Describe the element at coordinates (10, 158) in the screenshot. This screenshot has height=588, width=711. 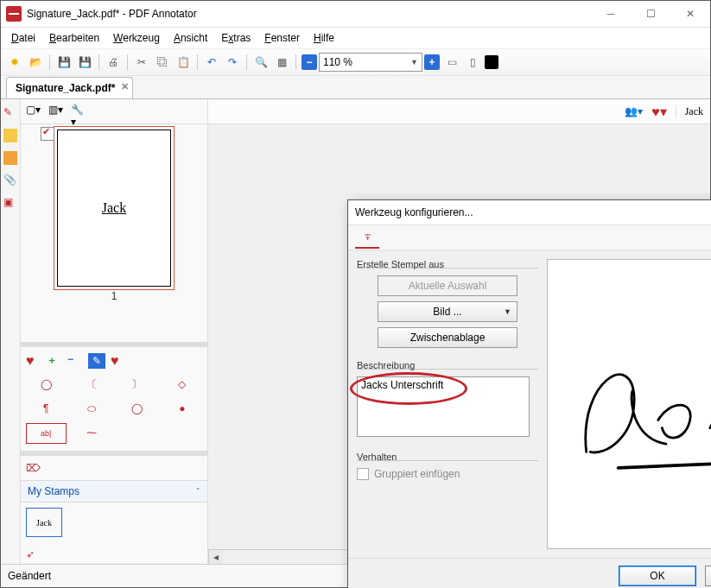
I see `tool-highlight-icon` at that location.